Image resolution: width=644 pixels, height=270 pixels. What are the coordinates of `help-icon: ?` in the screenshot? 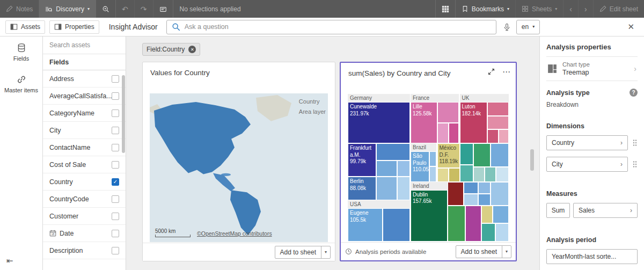 It's located at (633, 92).